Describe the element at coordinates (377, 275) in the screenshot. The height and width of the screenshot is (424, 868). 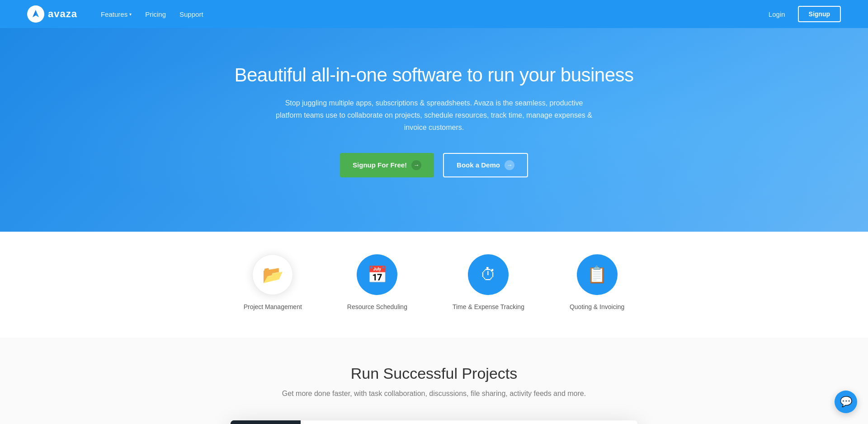
I see `resource-sched-icon-wrap: 📅` at that location.